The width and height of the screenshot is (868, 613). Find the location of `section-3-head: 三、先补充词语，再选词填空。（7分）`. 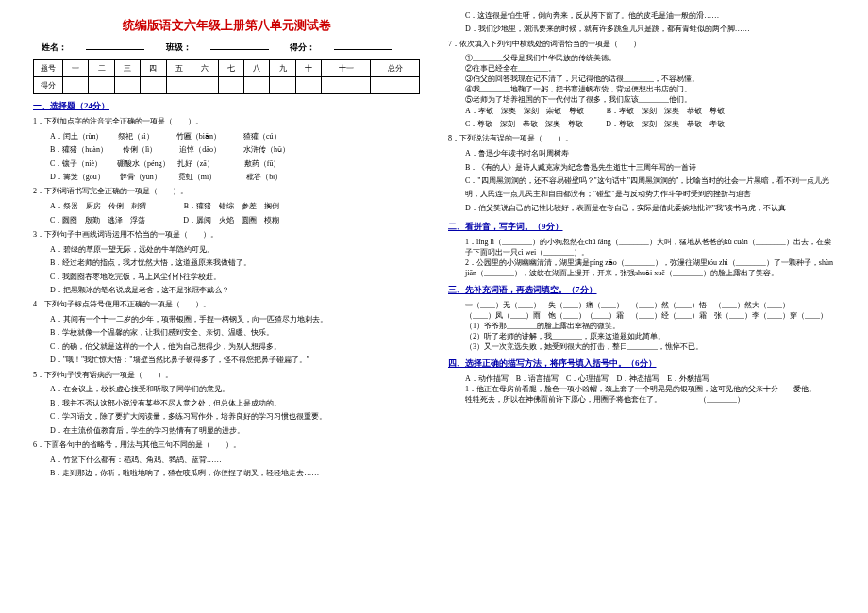

section-3-head: 三、先补充词语，再选词填空。（7分） is located at coordinates (642, 290).